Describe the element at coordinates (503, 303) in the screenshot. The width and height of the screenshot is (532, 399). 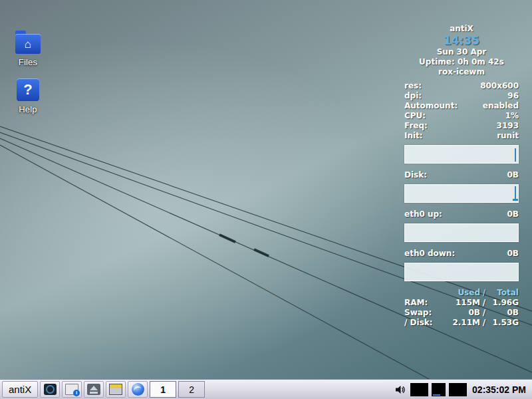
I see `usage-total: 1.96G` at that location.